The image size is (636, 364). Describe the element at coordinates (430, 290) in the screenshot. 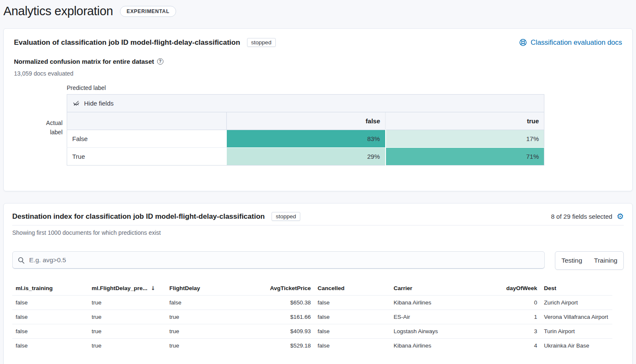

I see `column-header: Carrier` at that location.